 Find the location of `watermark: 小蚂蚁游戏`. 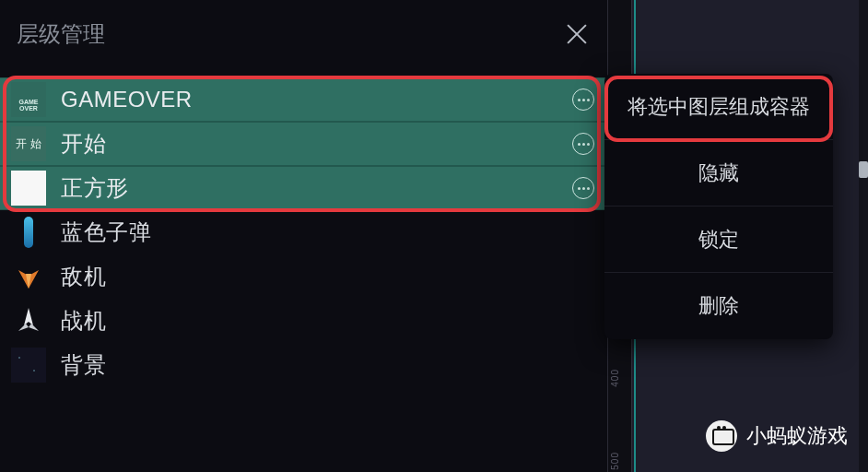

watermark: 小蚂蚁游戏 is located at coordinates (777, 436).